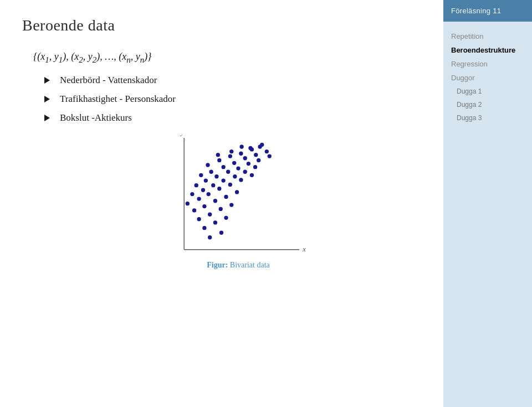 This screenshot has width=532, height=407. What do you see at coordinates (469, 91) in the screenshot?
I see `sidebar-item-label: Dugga 1` at bounding box center [469, 91].